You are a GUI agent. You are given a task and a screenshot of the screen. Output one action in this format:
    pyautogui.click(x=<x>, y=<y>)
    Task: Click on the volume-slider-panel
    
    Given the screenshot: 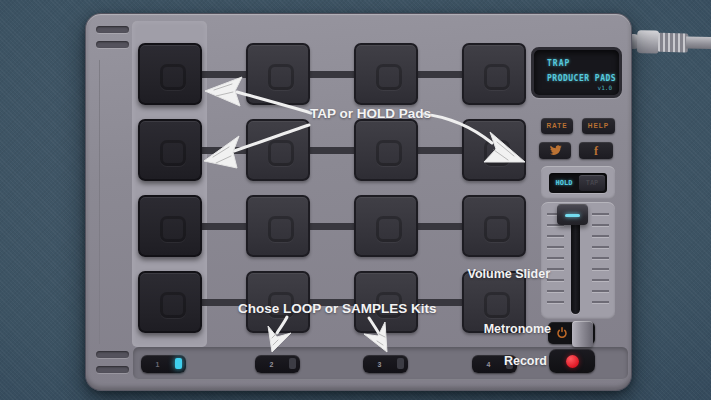 What is the action you would take?
    pyautogui.click(x=578, y=260)
    